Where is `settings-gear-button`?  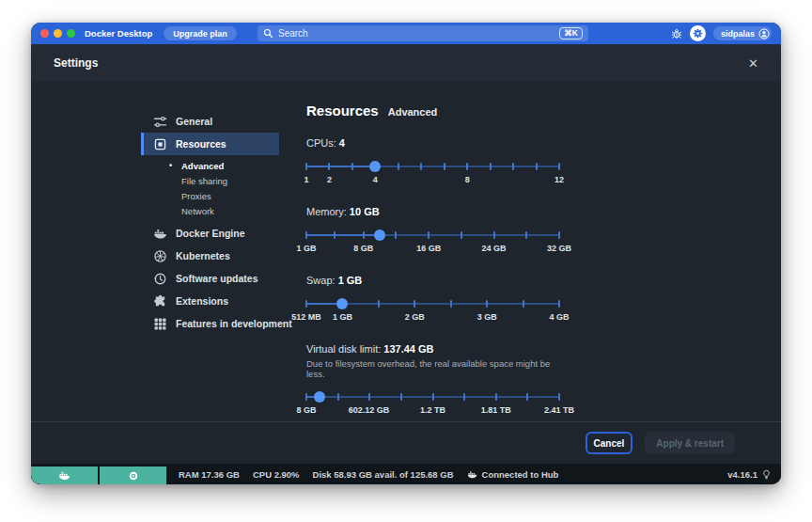 settings-gear-button is located at coordinates (697, 34).